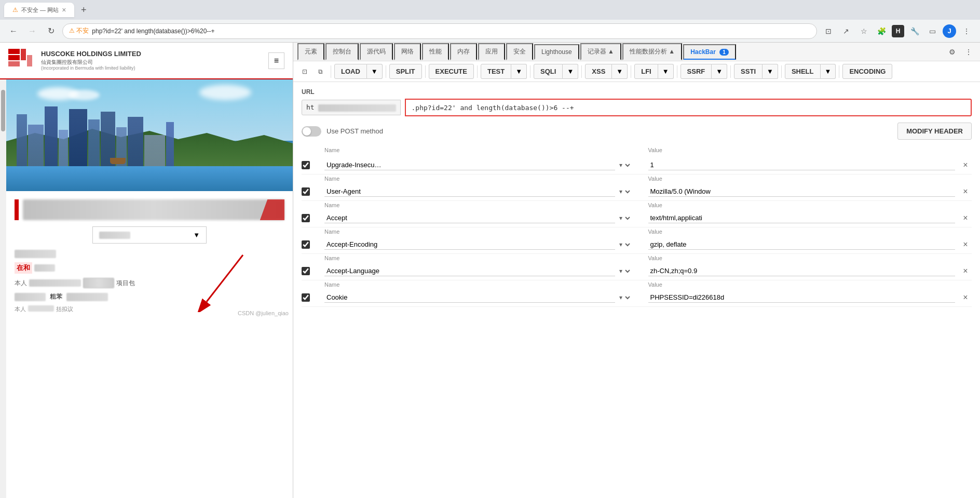  Describe the element at coordinates (306, 245) in the screenshot. I see `header-4-checkbox` at that location.